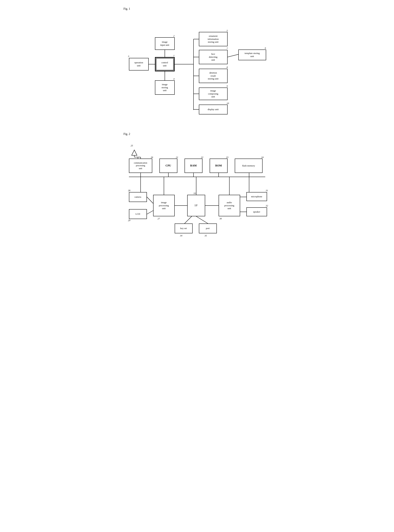 This screenshot has width=394, height=532. I want to click on fig2-label: Fig. 2, so click(197, 134).